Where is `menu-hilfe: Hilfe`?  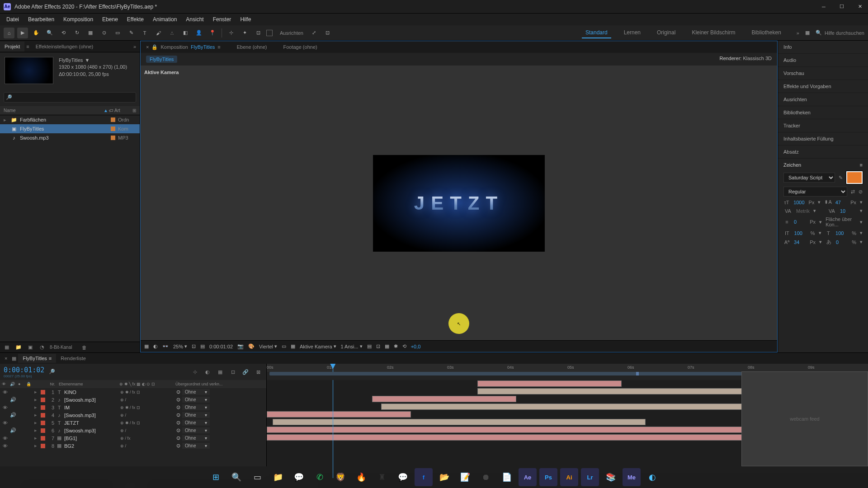
menu-hilfe: Hilfe is located at coordinates (245, 19).